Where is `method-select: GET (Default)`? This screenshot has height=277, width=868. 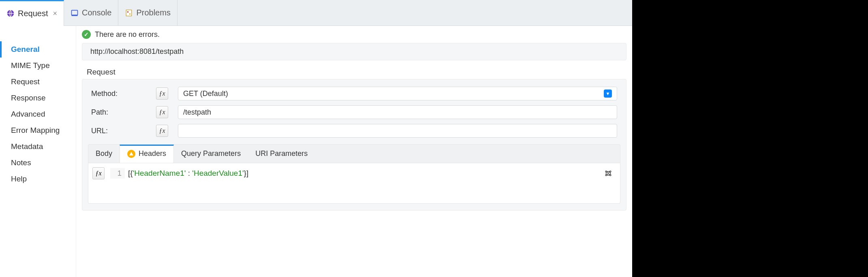 method-select: GET (Default) is located at coordinates (398, 94).